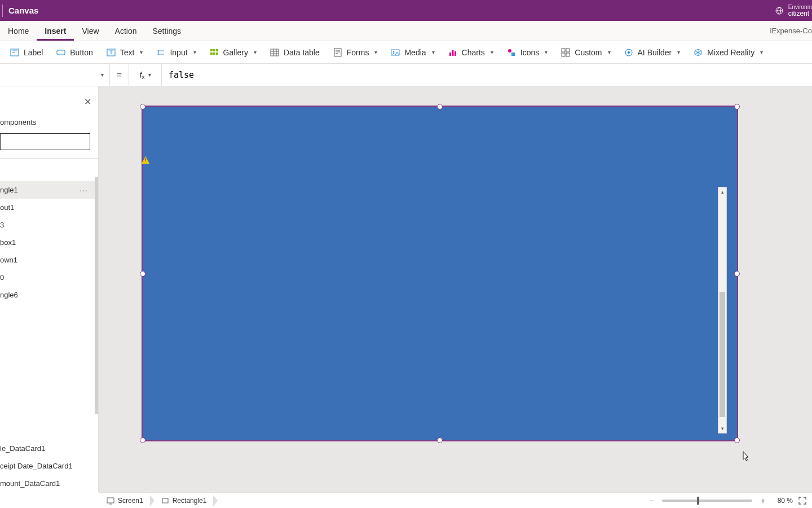 The width and height of the screenshot is (812, 508). Describe the element at coordinates (651, 501) in the screenshot. I see `zoom-out-button: −` at that location.